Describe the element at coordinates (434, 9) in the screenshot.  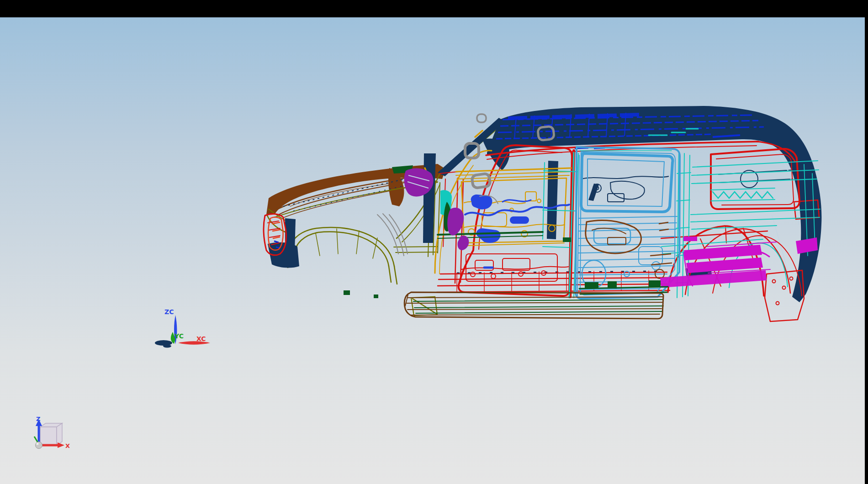
I see `top-black-bar` at that location.